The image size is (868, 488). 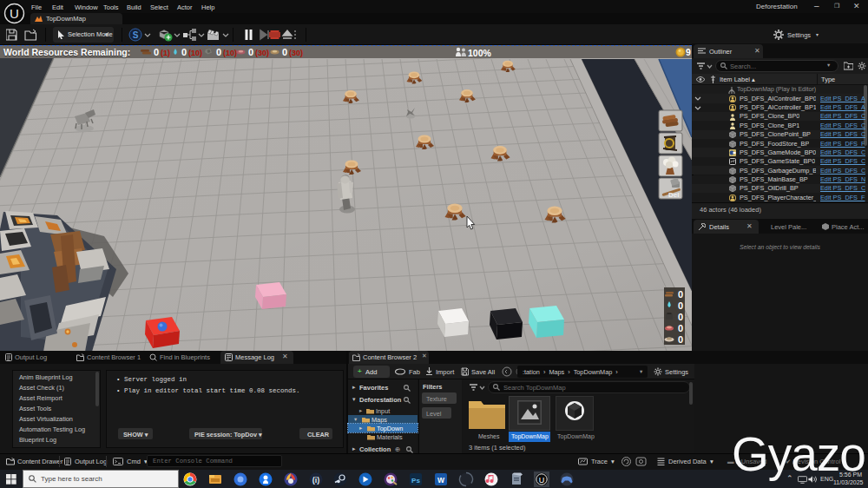 What do you see at coordinates (674, 195) in the screenshot?
I see `svg-text: Del` at bounding box center [674, 195].